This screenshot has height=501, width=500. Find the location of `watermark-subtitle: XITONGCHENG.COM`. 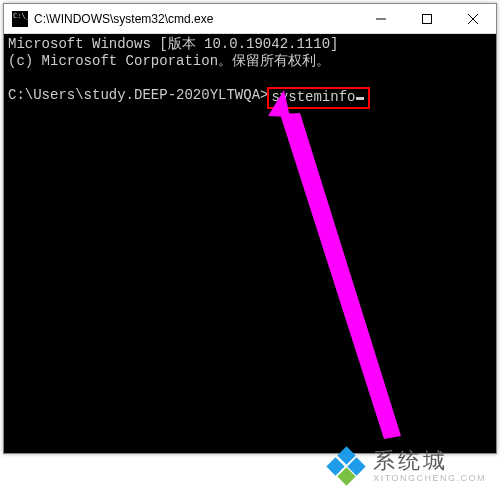

watermark-subtitle: XITONGCHENG.COM is located at coordinates (430, 478).